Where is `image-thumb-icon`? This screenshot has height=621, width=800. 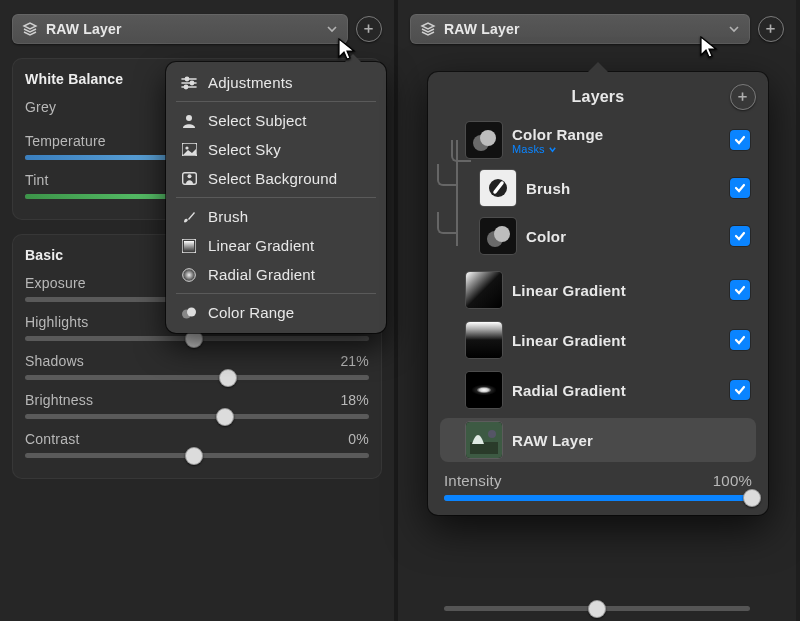
image-thumb-icon is located at coordinates (484, 440).